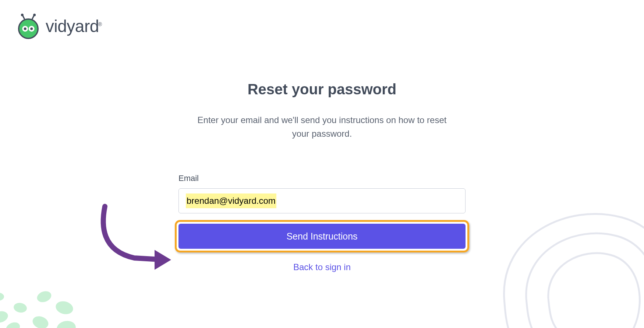  What do you see at coordinates (322, 236) in the screenshot?
I see `submit-button-wrapper: Send Instructions` at bounding box center [322, 236].